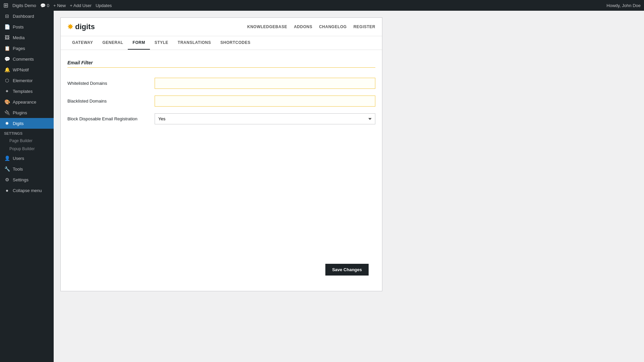 This screenshot has height=362, width=644. Describe the element at coordinates (221, 43) in the screenshot. I see `digits-tabs: GATEWAY GENERAL FORM STYLE TRANSLATIONS …` at that location.